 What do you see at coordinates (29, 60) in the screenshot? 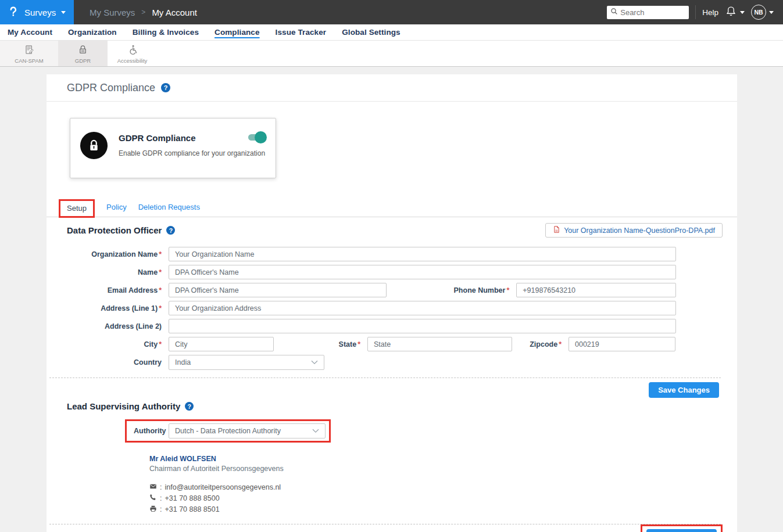
I see `subtab-label: CAN-SPAM` at bounding box center [29, 60].